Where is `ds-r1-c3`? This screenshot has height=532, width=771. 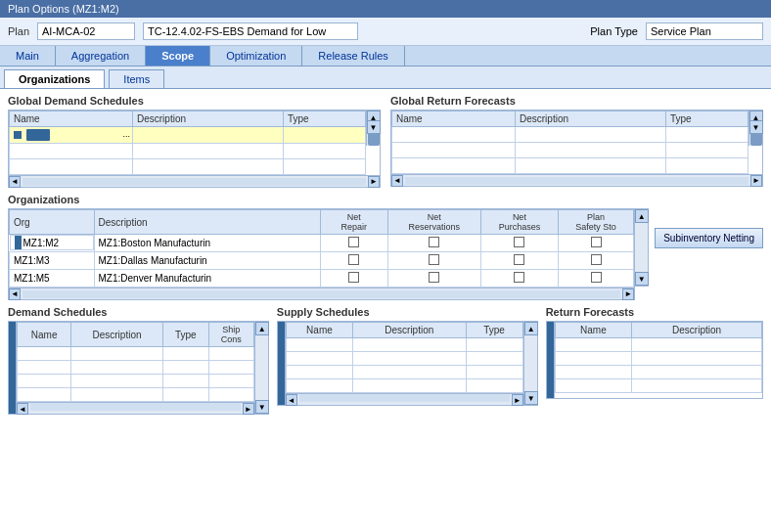 ds-r1-c3 is located at coordinates (186, 354).